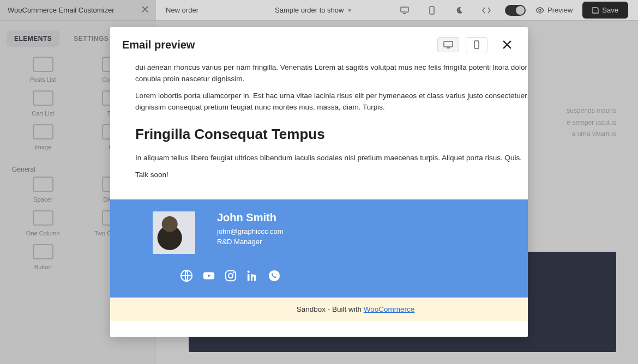 The height and width of the screenshot is (364, 638). What do you see at coordinates (250, 232) in the screenshot?
I see `signature-email: john@graphiccc.com` at bounding box center [250, 232].